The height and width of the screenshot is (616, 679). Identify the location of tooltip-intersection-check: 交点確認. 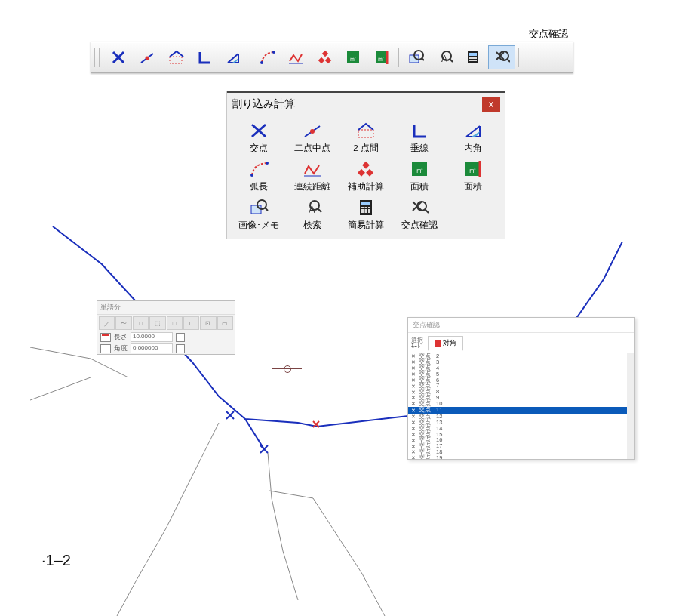
(548, 34).